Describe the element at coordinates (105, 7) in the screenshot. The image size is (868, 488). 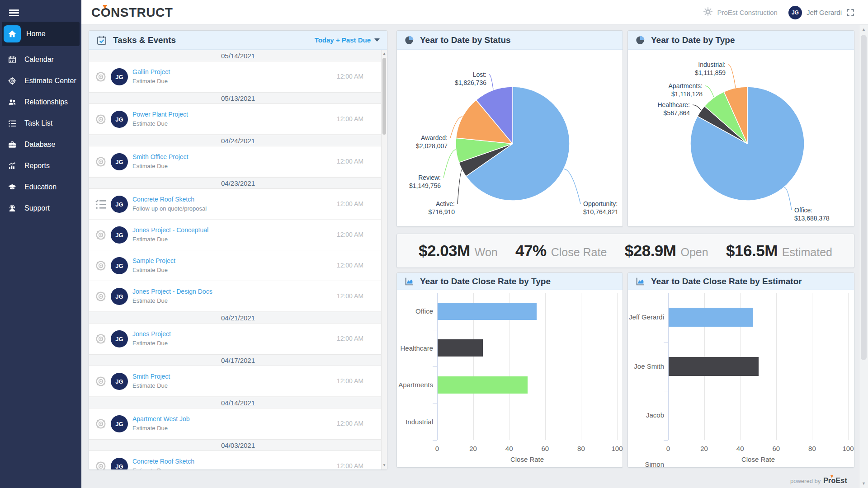
I see `logo-accent-icon` at that location.